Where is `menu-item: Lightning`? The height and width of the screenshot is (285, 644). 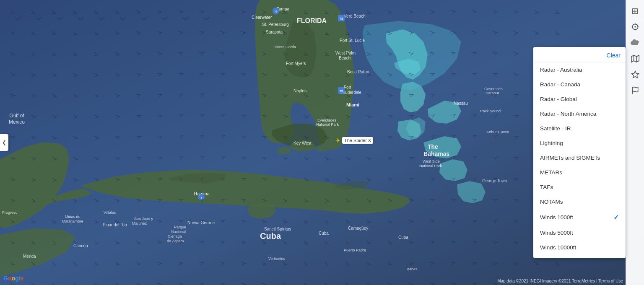 menu-item: Lightning is located at coordinates (579, 143).